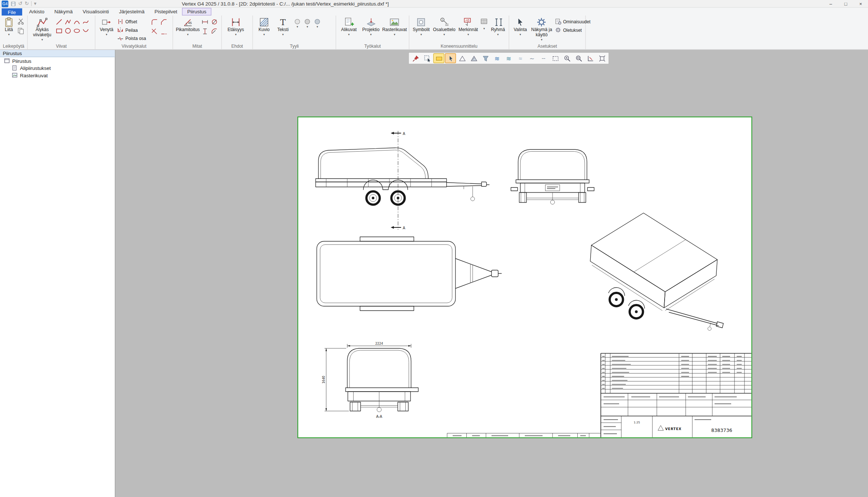  What do you see at coordinates (569, 21) in the screenshot?
I see `properties-button: Ominaisuudet` at bounding box center [569, 21].